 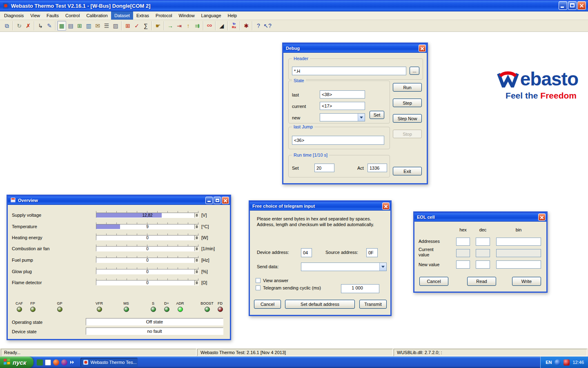 What do you see at coordinates (258, 26) in the screenshot?
I see `help-icon: ?` at bounding box center [258, 26].